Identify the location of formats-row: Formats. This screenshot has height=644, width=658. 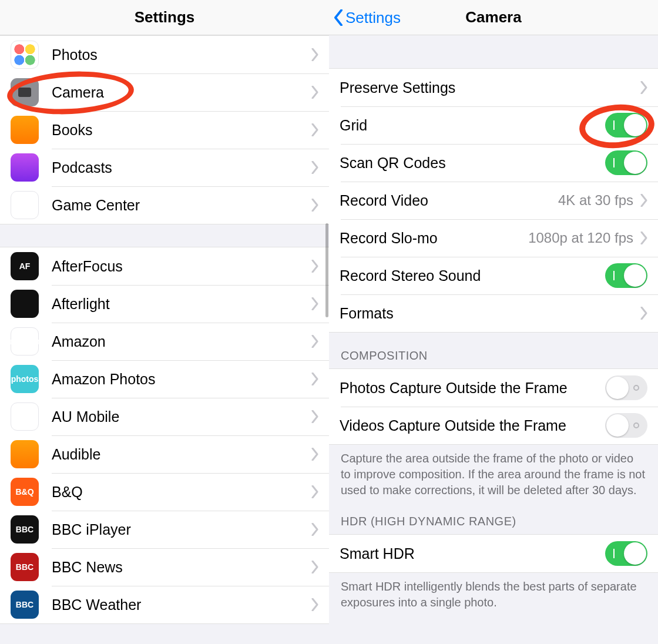
(494, 313).